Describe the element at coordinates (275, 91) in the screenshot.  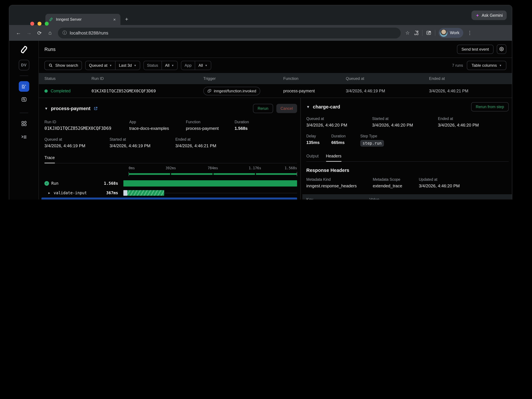
I see `table-row: Completed 01KJXD1TQCZ852GMEX0CQF3D69 inn…` at that location.